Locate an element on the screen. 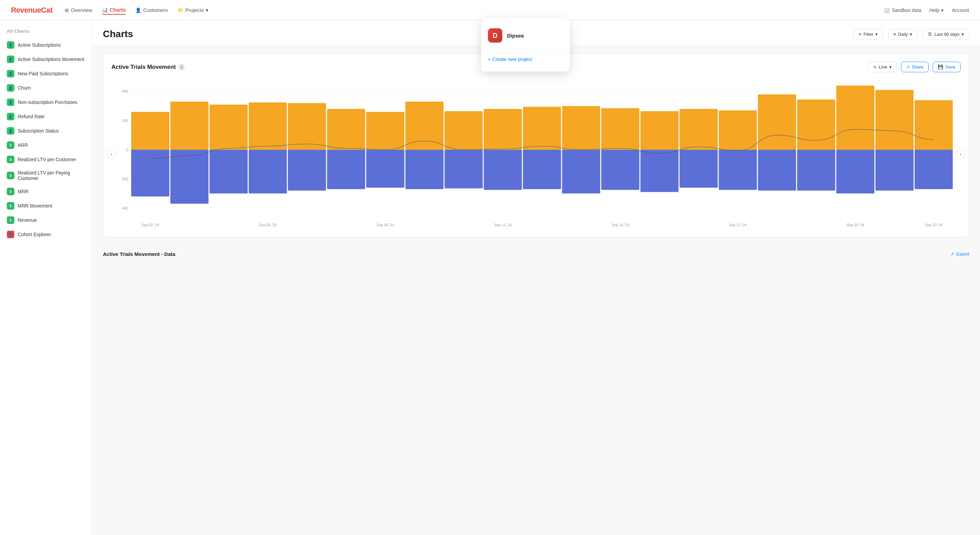  revenue-label: Revenue is located at coordinates (27, 220).